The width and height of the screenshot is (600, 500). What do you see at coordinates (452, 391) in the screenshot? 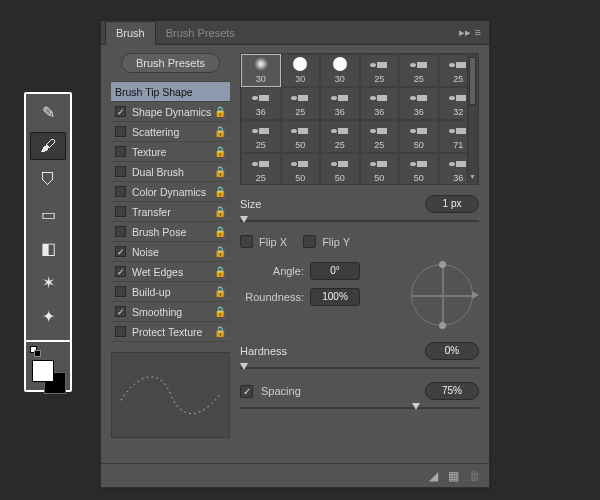
I see `spacing-field: 75%` at bounding box center [452, 391].